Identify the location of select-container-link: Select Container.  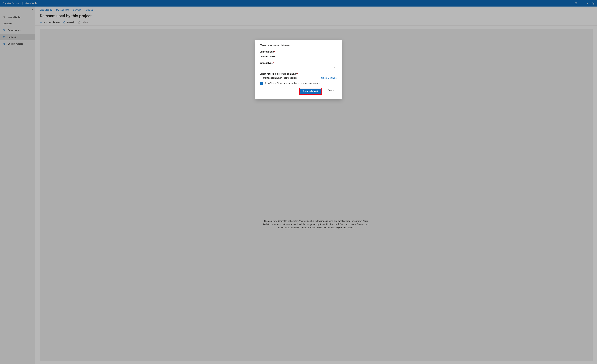
(330, 78).